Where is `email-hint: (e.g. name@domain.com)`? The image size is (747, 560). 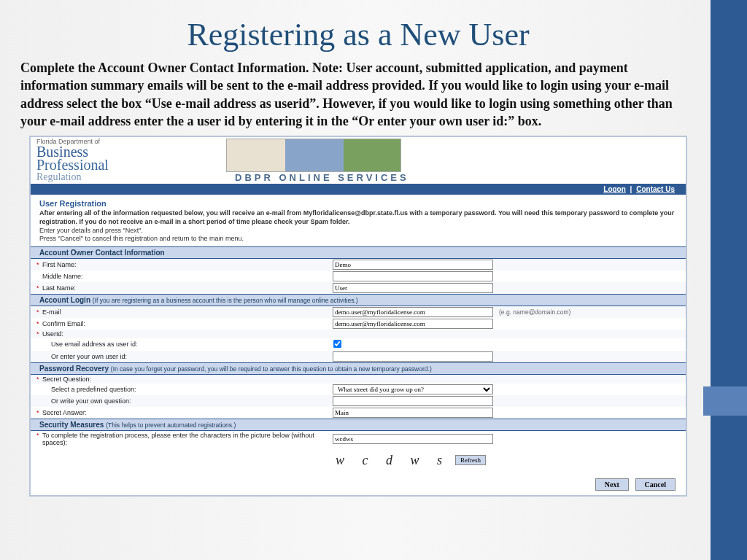 email-hint: (e.g. name@domain.com) is located at coordinates (535, 312).